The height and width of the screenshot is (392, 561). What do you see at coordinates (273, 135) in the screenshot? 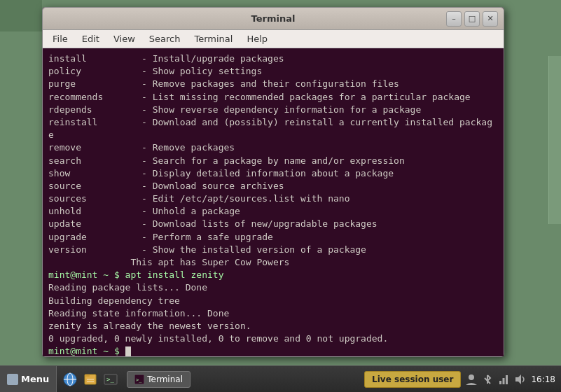
I see `terminal-output-line: e` at bounding box center [273, 135].